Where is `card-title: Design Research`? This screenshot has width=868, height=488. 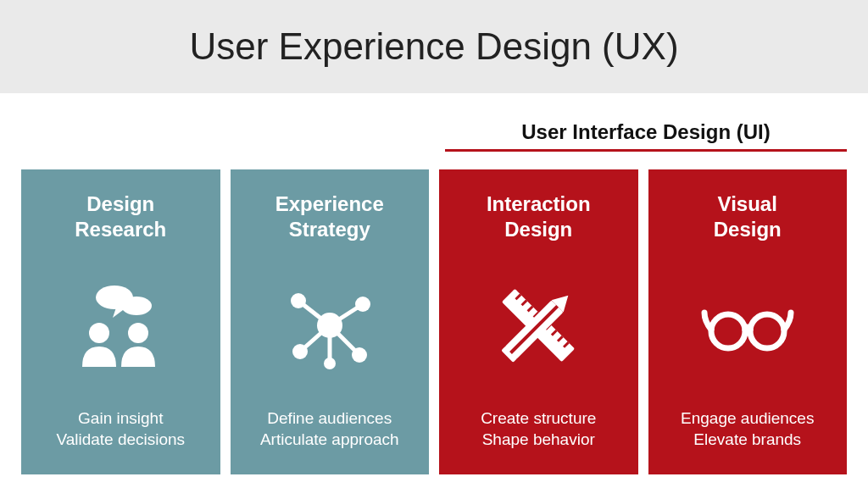
card-title: Design Research is located at coordinates (120, 217).